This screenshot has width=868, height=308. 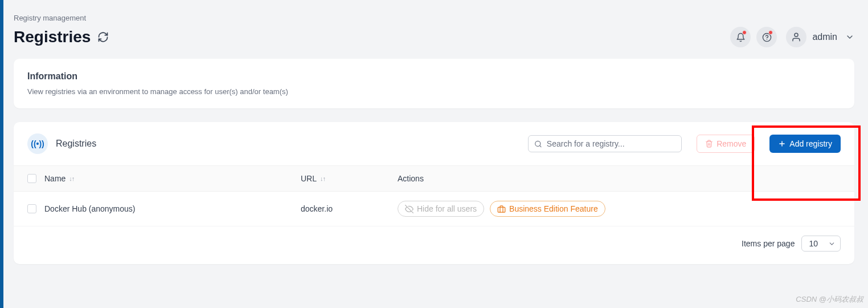 What do you see at coordinates (173, 209) in the screenshot?
I see `registry-name: Docker Hub (anonymous)` at bounding box center [173, 209].